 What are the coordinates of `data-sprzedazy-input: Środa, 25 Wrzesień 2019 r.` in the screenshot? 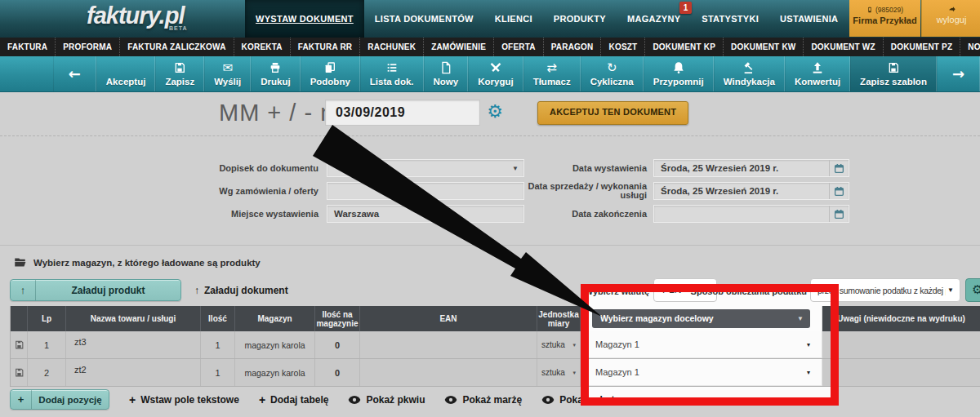 It's located at (751, 191).